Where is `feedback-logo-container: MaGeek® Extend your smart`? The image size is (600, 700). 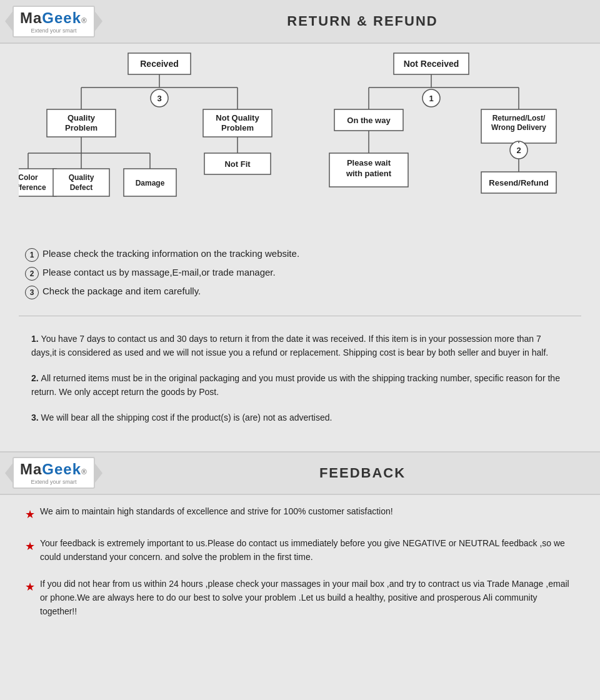
feedback-logo-container: MaGeek® Extend your smart is located at coordinates (75, 472).